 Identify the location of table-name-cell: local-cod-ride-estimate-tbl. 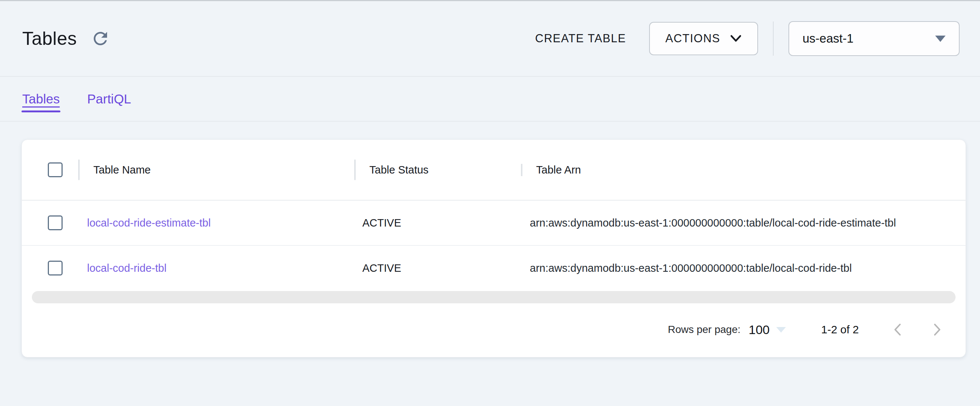
(216, 223).